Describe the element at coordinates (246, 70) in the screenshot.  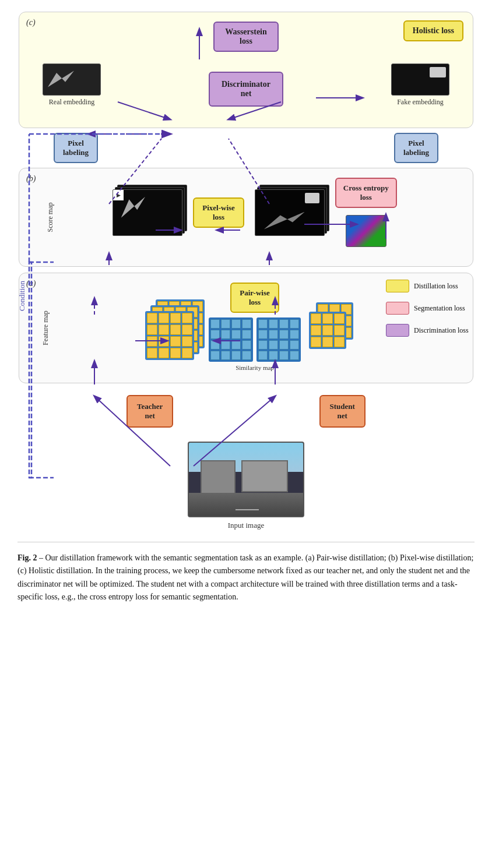
I see `panel-c: (c) Wassersteinloss Holistic loss Real e…` at that location.